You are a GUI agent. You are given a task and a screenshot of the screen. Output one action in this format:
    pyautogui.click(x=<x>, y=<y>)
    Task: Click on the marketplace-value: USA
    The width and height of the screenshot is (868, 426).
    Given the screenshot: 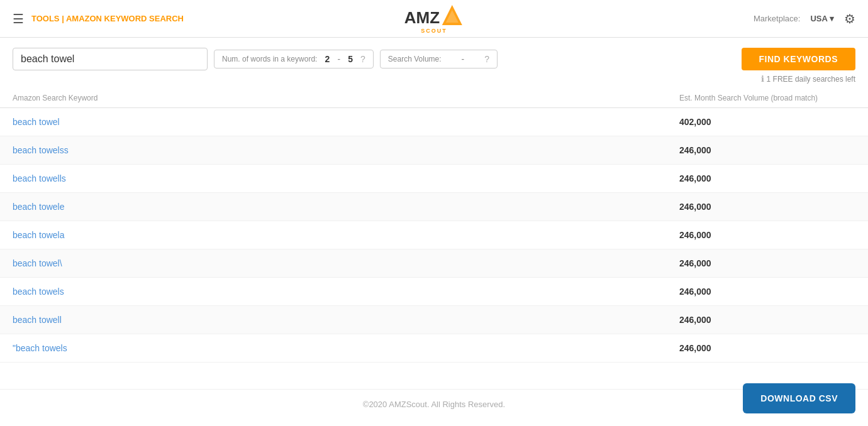 What is the action you would take?
    pyautogui.click(x=819, y=19)
    